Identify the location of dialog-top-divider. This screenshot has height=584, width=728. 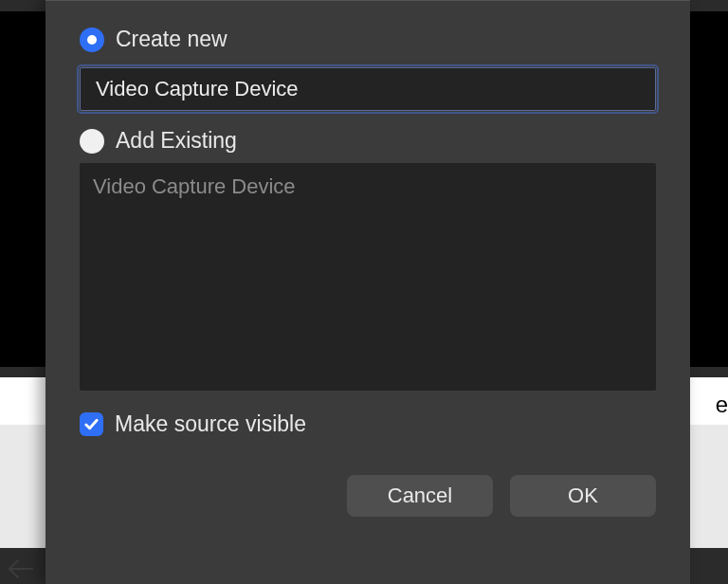
(368, 0).